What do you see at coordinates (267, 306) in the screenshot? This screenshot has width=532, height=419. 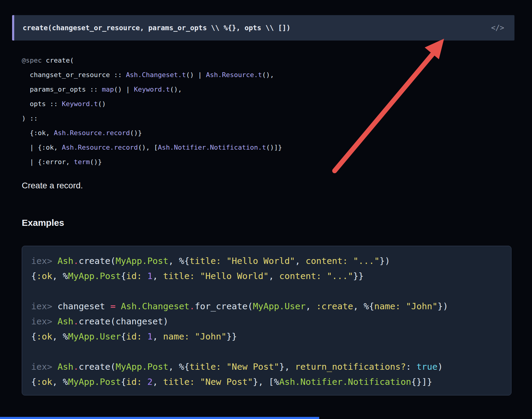 I see `code-line: iex> changeset = Ash.Changeset.for_creat…` at bounding box center [267, 306].